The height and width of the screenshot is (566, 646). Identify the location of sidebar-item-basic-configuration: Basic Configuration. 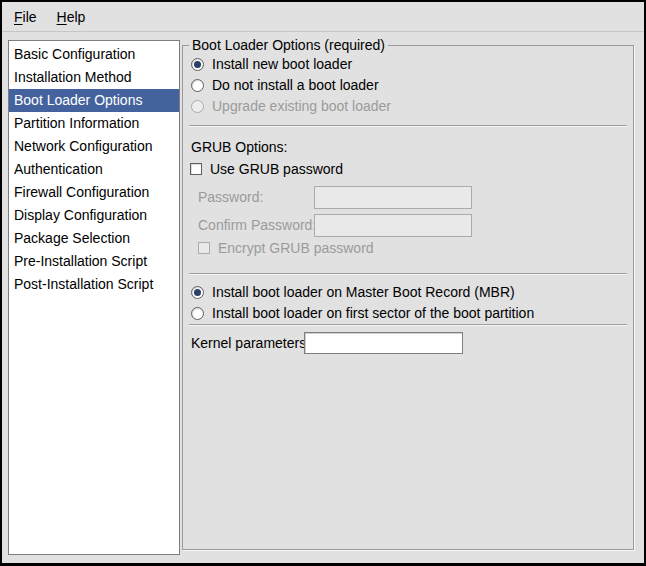
(94, 54).